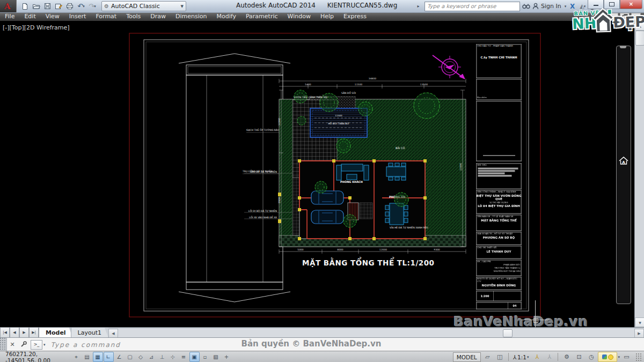 The height and width of the screenshot is (362, 644). Describe the element at coordinates (639, 357) in the screenshot. I see `resize-grip` at that location.